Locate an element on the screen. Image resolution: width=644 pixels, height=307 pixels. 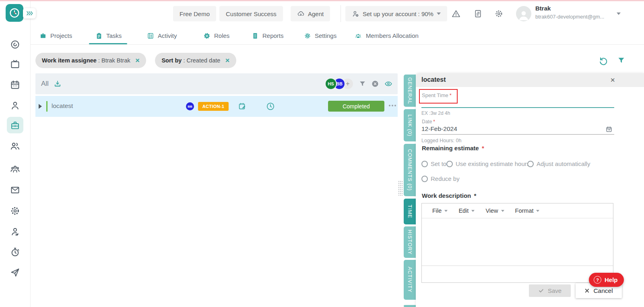
work-description-editor: File Edit View Format is located at coordinates (518, 243).